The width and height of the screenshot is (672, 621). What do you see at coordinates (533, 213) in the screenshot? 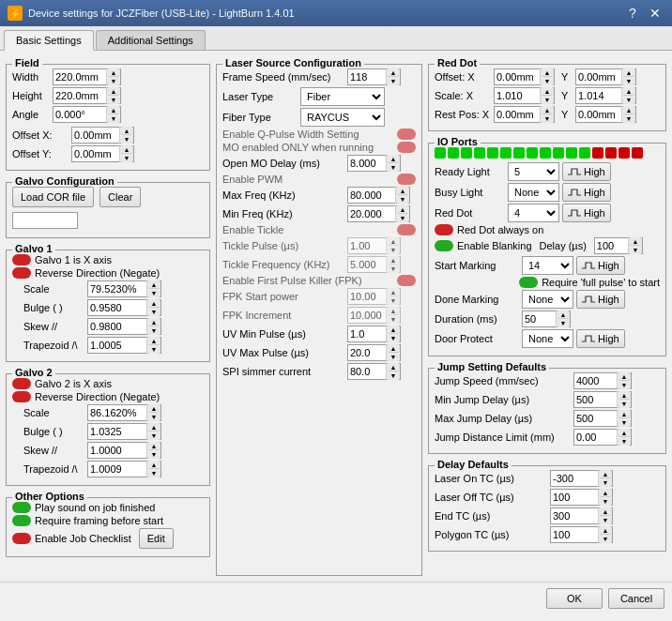
I see `red-dot-port-select: 4` at bounding box center [533, 213].